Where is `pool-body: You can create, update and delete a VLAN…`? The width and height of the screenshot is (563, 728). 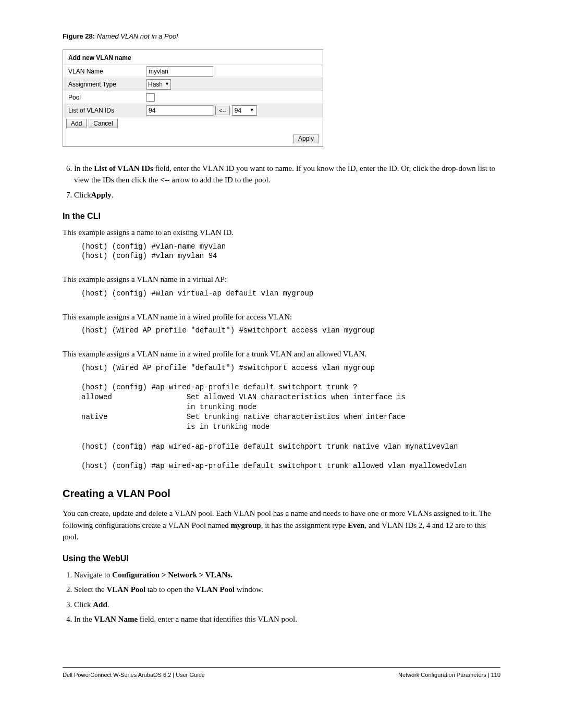 pool-body: You can create, update and delete a VLAN… is located at coordinates (282, 525).